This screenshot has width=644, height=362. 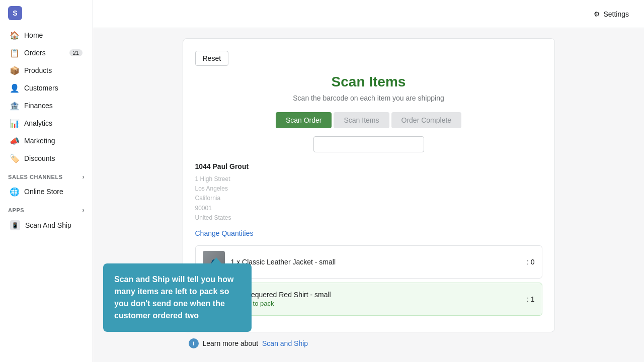 I want to click on apps-chevron: ›, so click(x=84, y=210).